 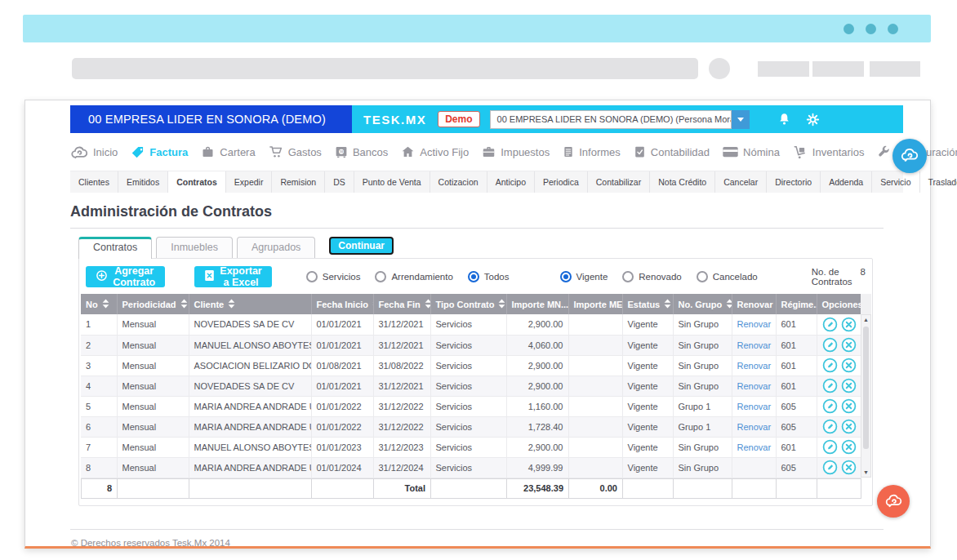 I want to click on entity-selector-arrow-button, so click(x=741, y=119).